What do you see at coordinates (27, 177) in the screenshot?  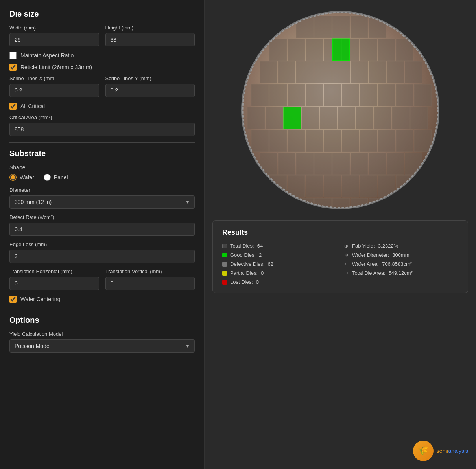 I see `wafer-radio-label: Wafer` at bounding box center [27, 177].